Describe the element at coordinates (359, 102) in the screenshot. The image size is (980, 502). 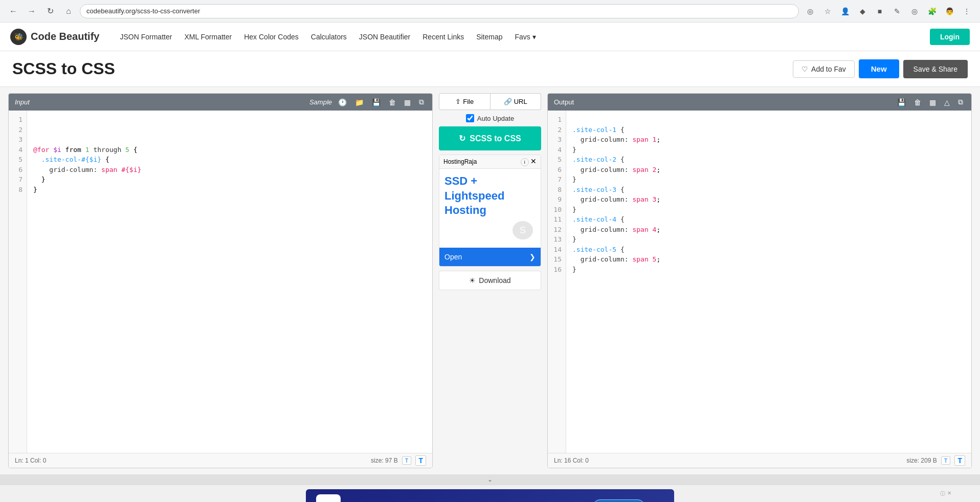
I see `open-folder-button: 📁` at that location.